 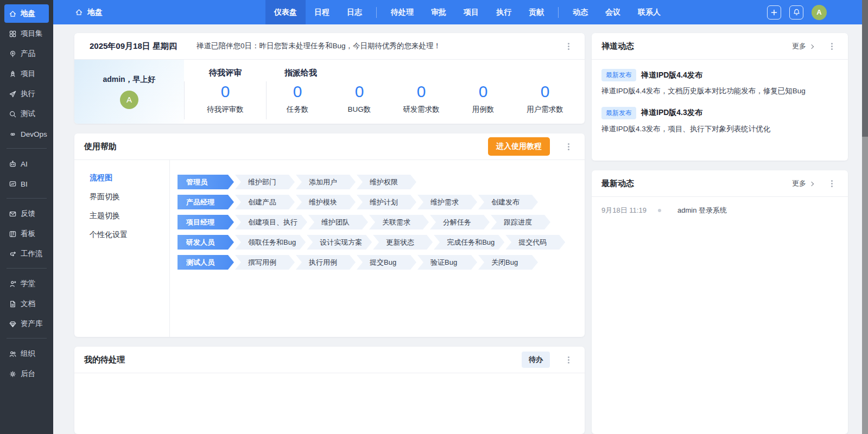 What do you see at coordinates (129, 235) in the screenshot?
I see `help-menu-item-个性化设置: 个性化设置` at bounding box center [129, 235].